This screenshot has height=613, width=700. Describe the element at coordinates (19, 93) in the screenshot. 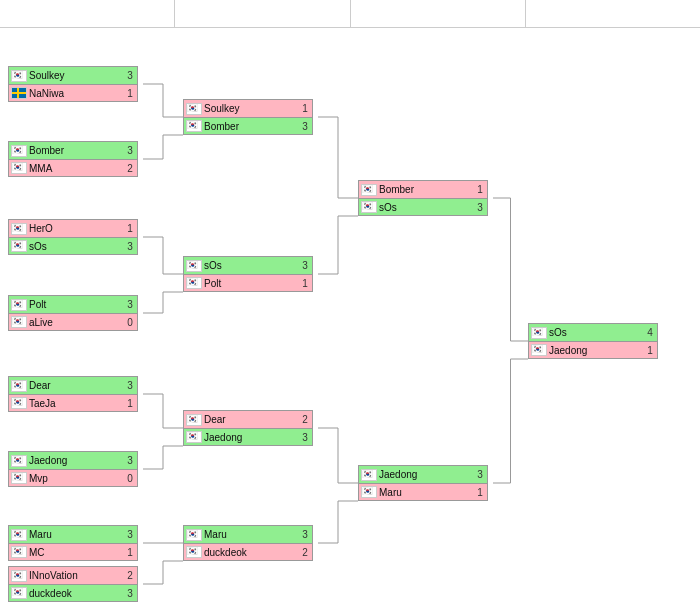

I see `flag-se` at that location.